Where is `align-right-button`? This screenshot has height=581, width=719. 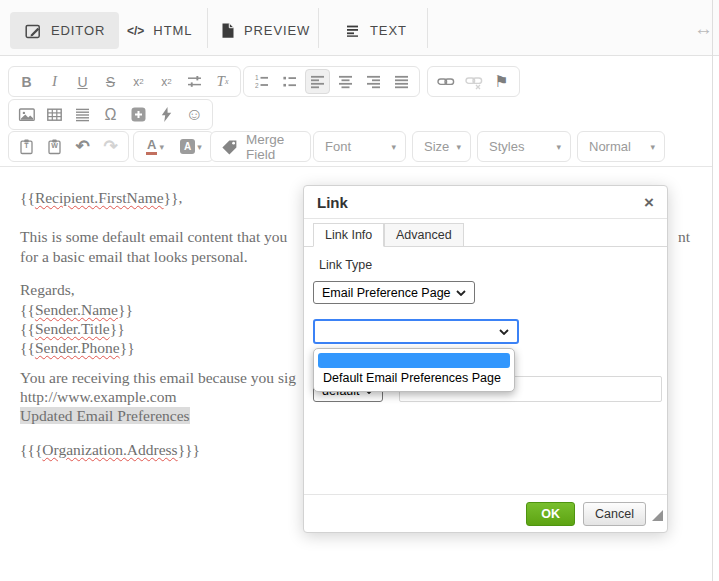 align-right-button is located at coordinates (374, 82).